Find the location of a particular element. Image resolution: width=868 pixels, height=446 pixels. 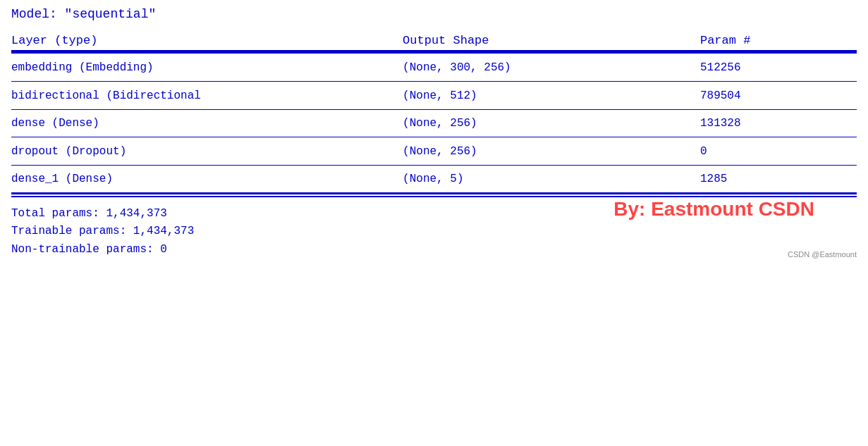

cell-output-shape: (None, 5) is located at coordinates (551, 180).